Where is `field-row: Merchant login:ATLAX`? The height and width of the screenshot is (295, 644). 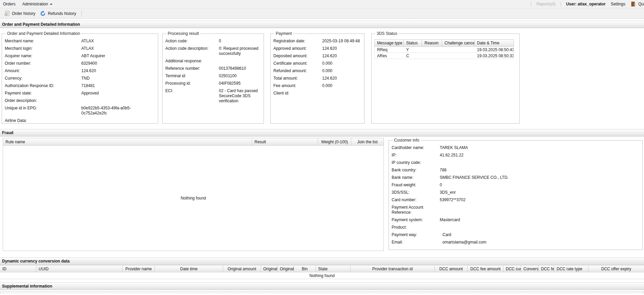
field-row: Merchant login:ATLAX is located at coordinates (80, 49).